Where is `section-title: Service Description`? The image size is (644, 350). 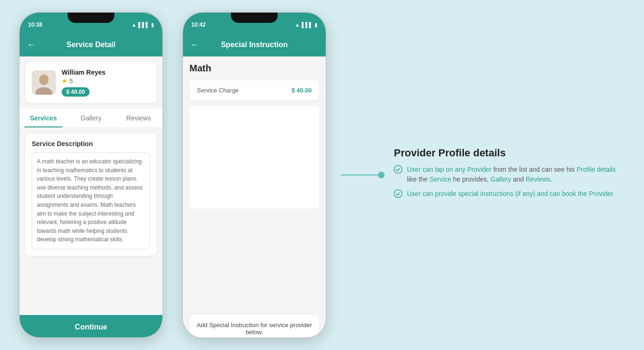 section-title: Service Description is located at coordinates (91, 144).